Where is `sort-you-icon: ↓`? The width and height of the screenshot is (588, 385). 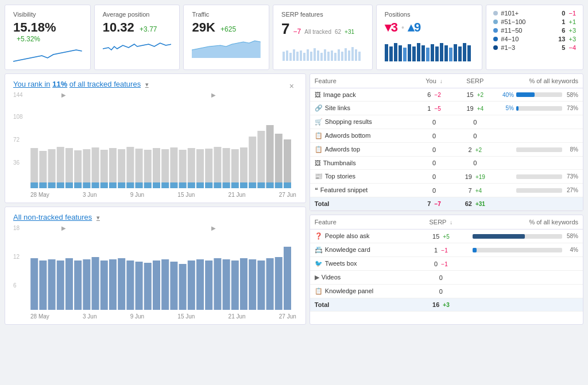 sort-you-icon: ↓ is located at coordinates (441, 81).